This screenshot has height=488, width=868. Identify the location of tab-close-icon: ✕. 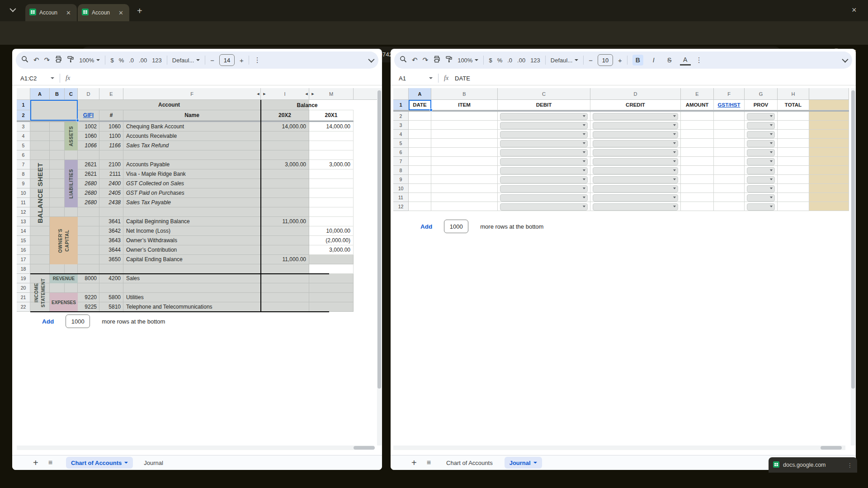
(69, 13).